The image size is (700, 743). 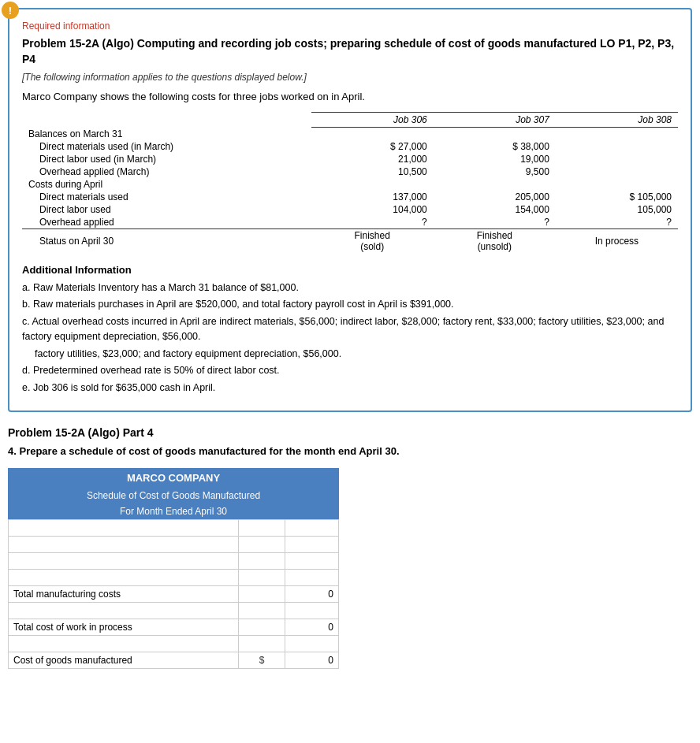 What do you see at coordinates (173, 643) in the screenshot?
I see `schedule-row-before-cogm` at bounding box center [173, 643].